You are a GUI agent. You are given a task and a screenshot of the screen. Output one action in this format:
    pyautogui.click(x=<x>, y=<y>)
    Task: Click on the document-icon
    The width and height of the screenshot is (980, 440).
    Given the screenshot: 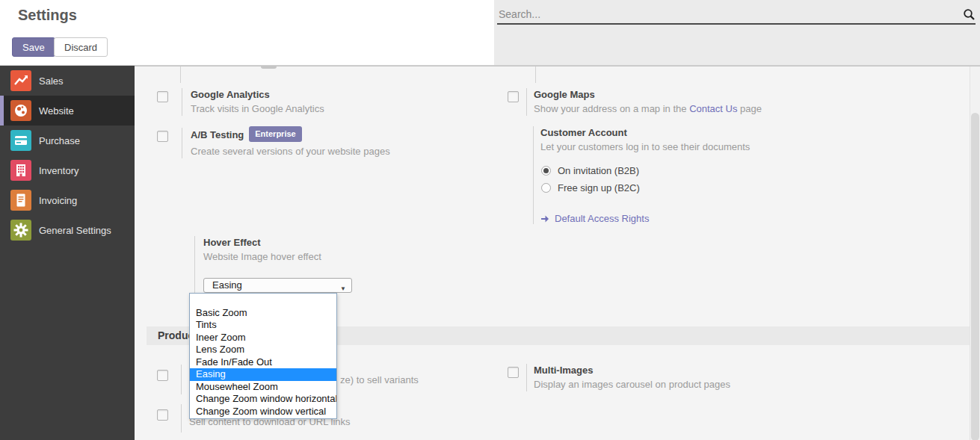 What is the action you would take?
    pyautogui.click(x=21, y=200)
    